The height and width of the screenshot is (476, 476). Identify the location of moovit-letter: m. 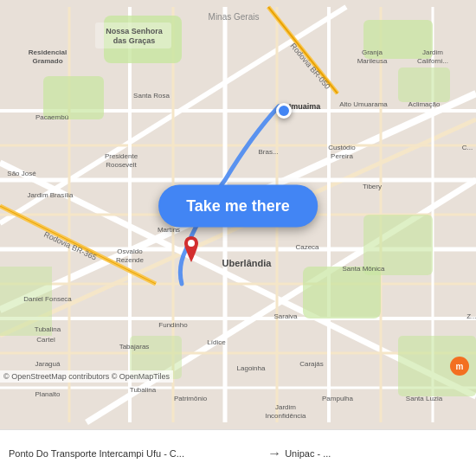
(460, 367).